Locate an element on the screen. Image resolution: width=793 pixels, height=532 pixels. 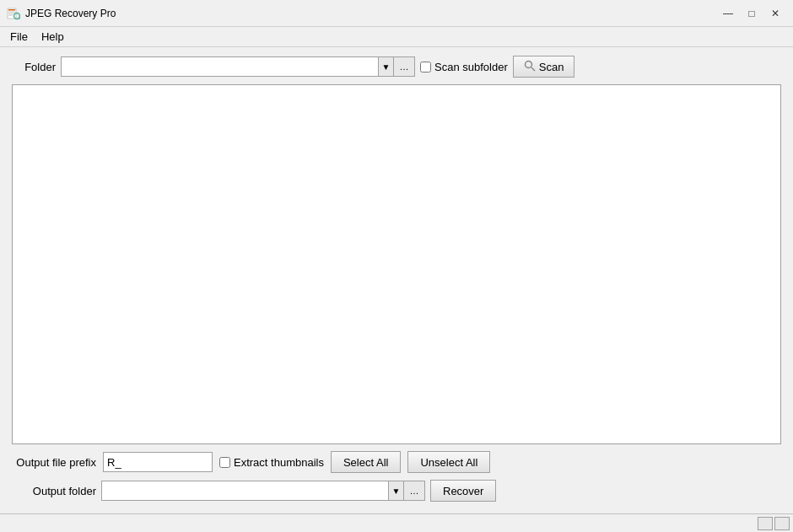
status-bar-right is located at coordinates (774, 524).